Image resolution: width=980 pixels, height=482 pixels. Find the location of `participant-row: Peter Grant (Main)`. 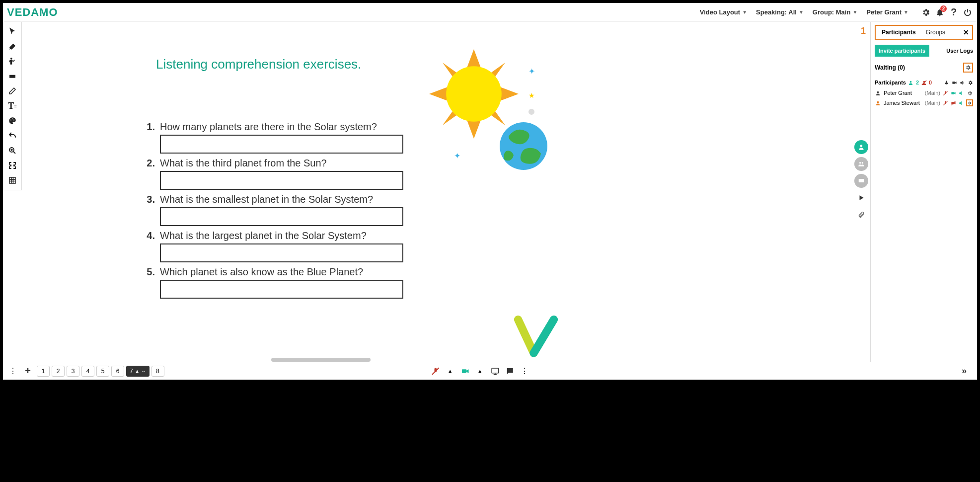

participant-row: Peter Grant (Main) is located at coordinates (924, 93).